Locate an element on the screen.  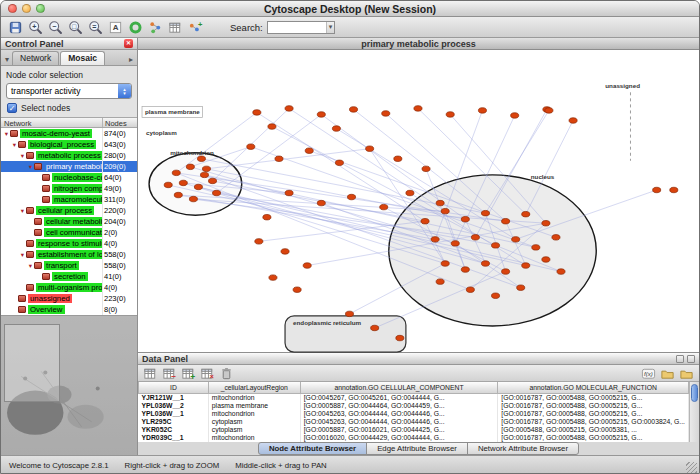
table-row: YKR052Ccytoplasm[GO:0005887, GO:0016021,… is located at coordinates (414, 430).